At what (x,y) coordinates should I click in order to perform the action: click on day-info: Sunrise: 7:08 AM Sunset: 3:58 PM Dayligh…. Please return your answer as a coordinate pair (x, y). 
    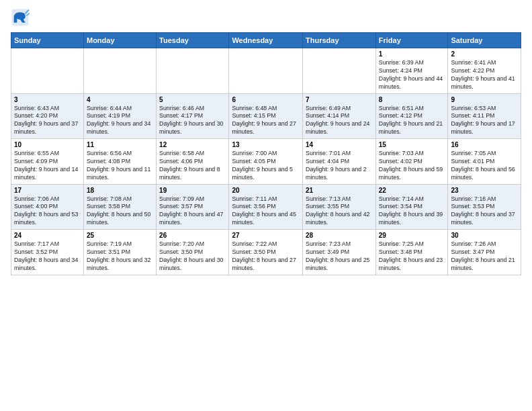
    Looking at the image, I should click on (120, 212).